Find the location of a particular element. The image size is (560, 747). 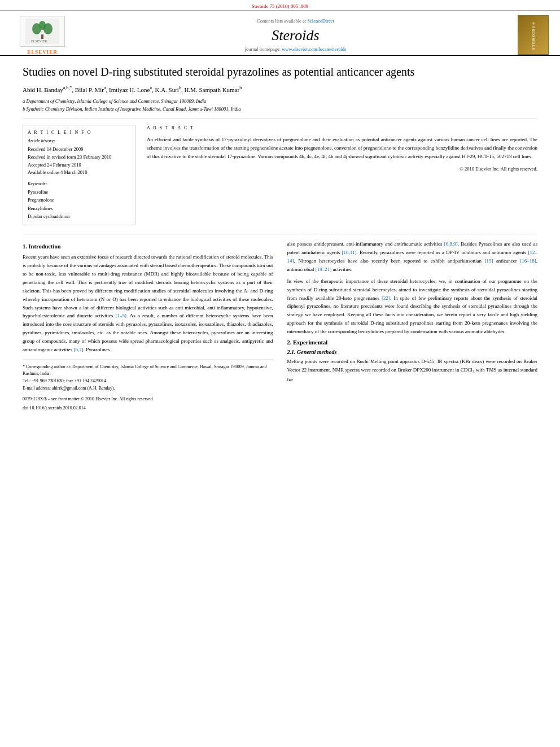

email-line: E-mail address: ahirrk@gmail.com (A.H. B… is located at coordinates (148, 388).